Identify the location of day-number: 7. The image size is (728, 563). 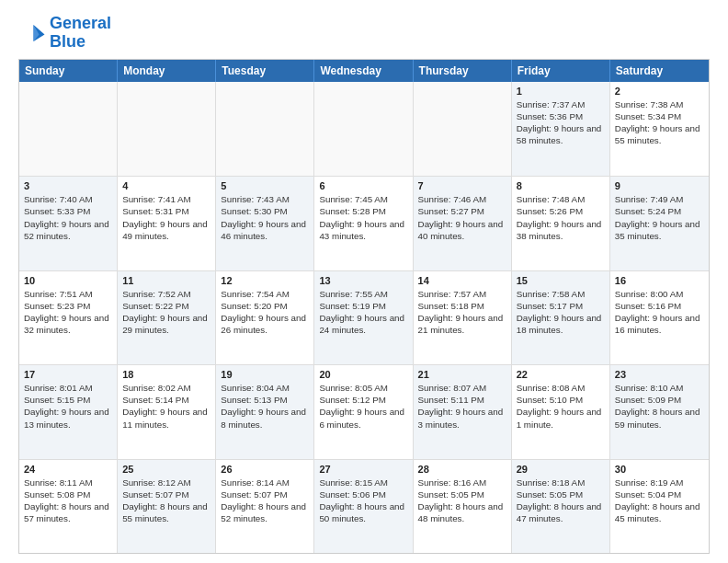
(462, 186).